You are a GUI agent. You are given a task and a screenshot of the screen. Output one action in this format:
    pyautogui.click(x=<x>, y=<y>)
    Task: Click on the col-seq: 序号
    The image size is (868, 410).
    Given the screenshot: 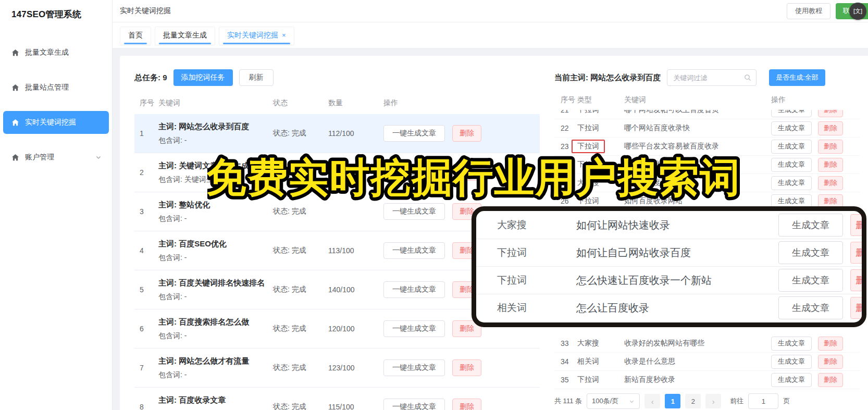 What is the action you would take?
    pyautogui.click(x=566, y=100)
    